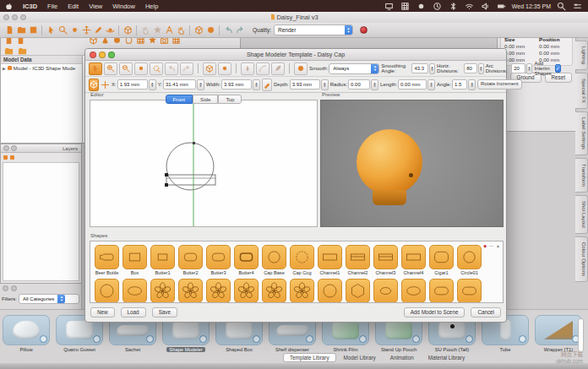  What do you see at coordinates (73, 7) in the screenshot?
I see `menu-edit: Edit` at bounding box center [73, 7].